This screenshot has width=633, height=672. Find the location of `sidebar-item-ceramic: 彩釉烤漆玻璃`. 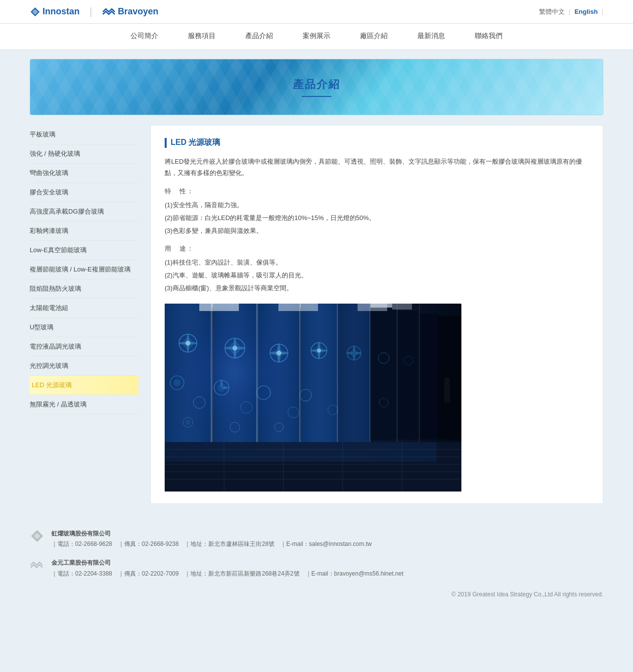

sidebar-item-ceramic: 彩釉烤漆玻璃 is located at coordinates (84, 231).